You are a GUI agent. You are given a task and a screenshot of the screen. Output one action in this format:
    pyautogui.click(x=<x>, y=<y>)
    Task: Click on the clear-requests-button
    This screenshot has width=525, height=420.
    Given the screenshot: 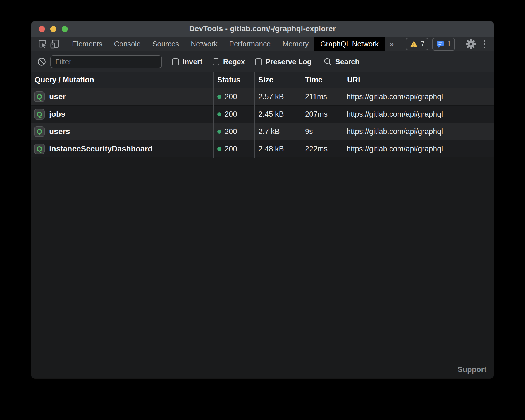 What is the action you would take?
    pyautogui.click(x=42, y=62)
    